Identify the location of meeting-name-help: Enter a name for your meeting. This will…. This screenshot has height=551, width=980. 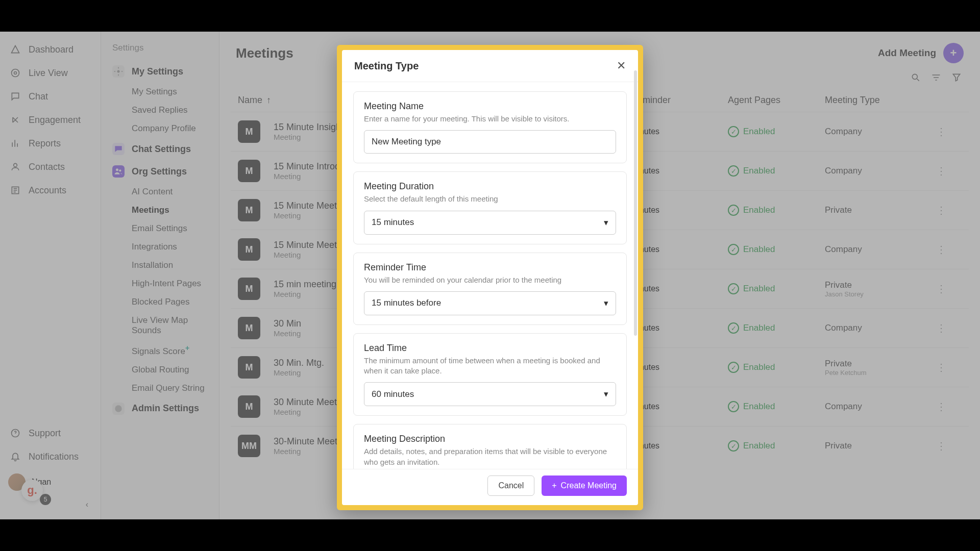
(490, 119).